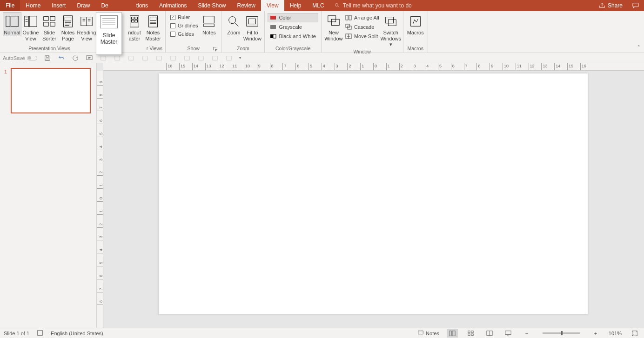 The width and height of the screenshot is (644, 338). I want to click on tab-mlc: MLC, so click(318, 6).